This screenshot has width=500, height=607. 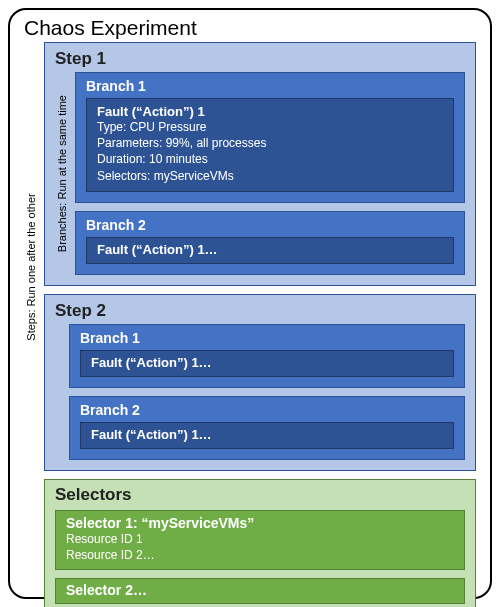 I want to click on selectors-title: Selectors, so click(x=260, y=495).